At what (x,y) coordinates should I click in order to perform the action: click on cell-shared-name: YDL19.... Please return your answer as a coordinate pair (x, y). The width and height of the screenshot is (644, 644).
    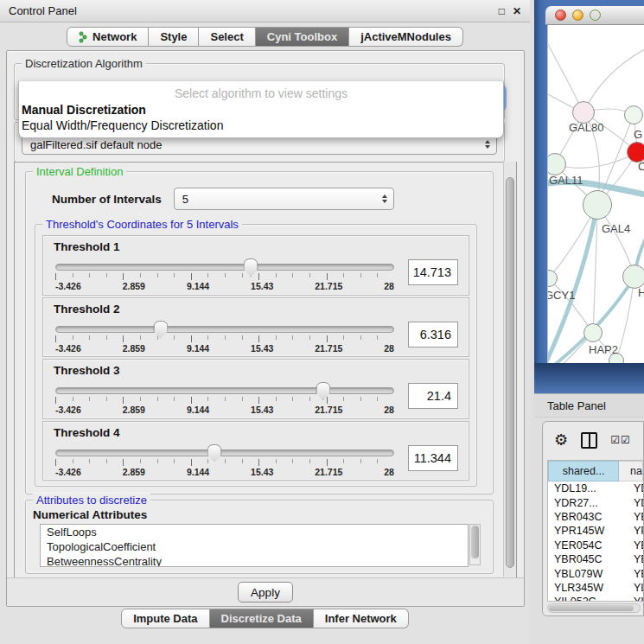
    Looking at the image, I should click on (585, 488).